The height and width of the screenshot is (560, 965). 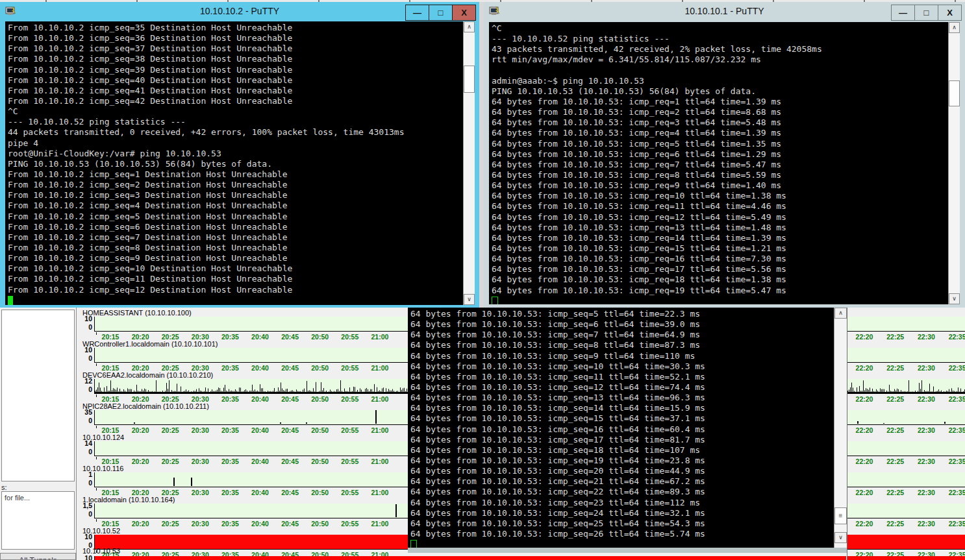 What do you see at coordinates (622, 461) in the screenshot?
I see `terminal-line: 64 bytes from 10.10.10.53: icmp_seq=19 t…` at bounding box center [622, 461].